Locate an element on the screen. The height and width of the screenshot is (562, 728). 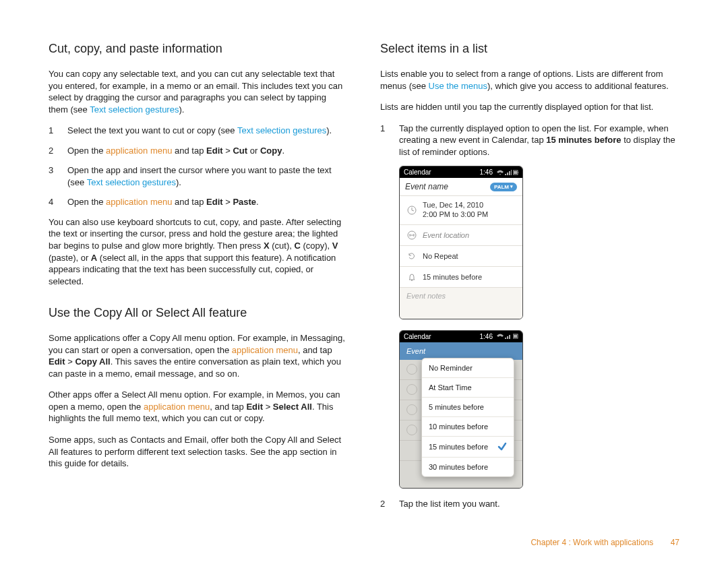
popup-option: No Reminder is located at coordinates (468, 368).